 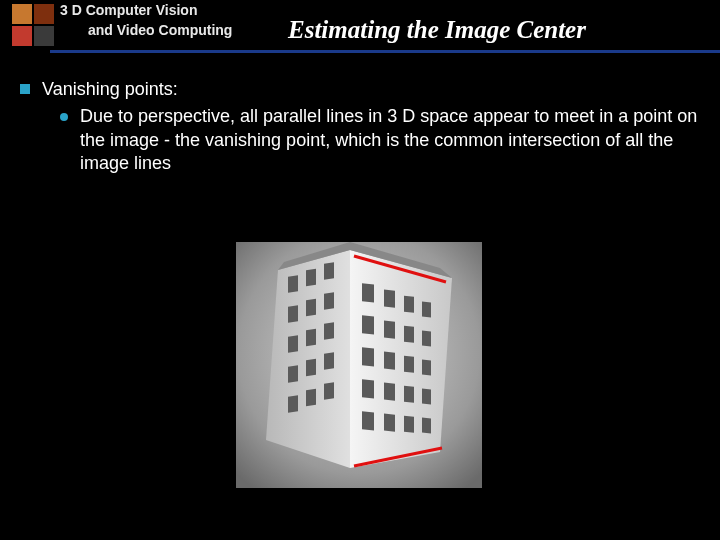 I want to click on header-subtitle-line2: and Video Computing, so click(x=160, y=30).